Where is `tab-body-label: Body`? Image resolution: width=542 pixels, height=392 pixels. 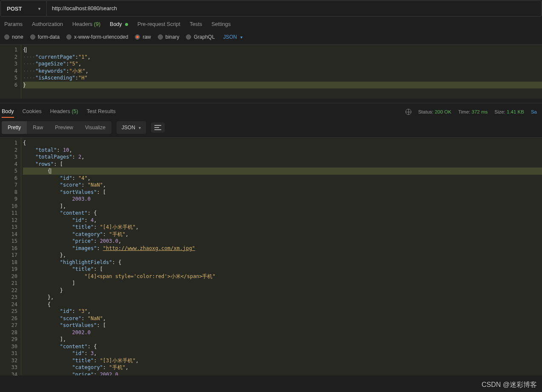
tab-body-label: Body is located at coordinates (116, 24).